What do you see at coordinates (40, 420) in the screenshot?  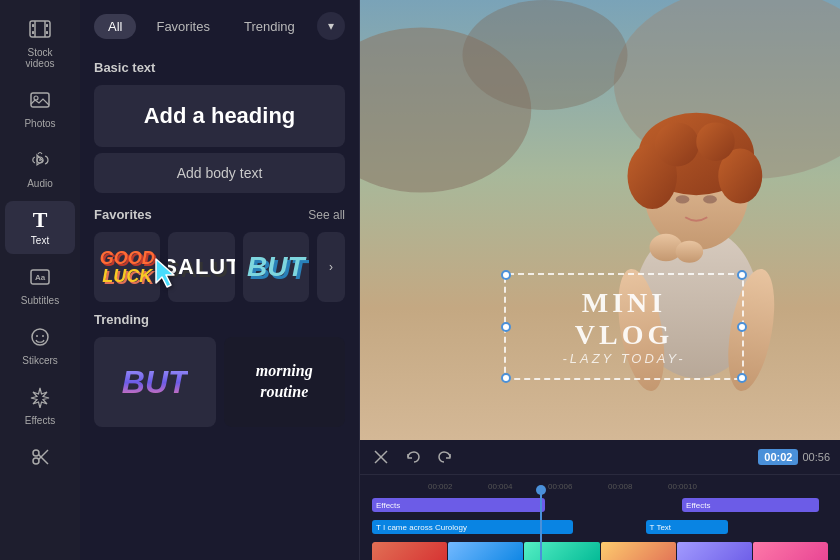 I see `sidebar-item-label: Effects` at bounding box center [40, 420].